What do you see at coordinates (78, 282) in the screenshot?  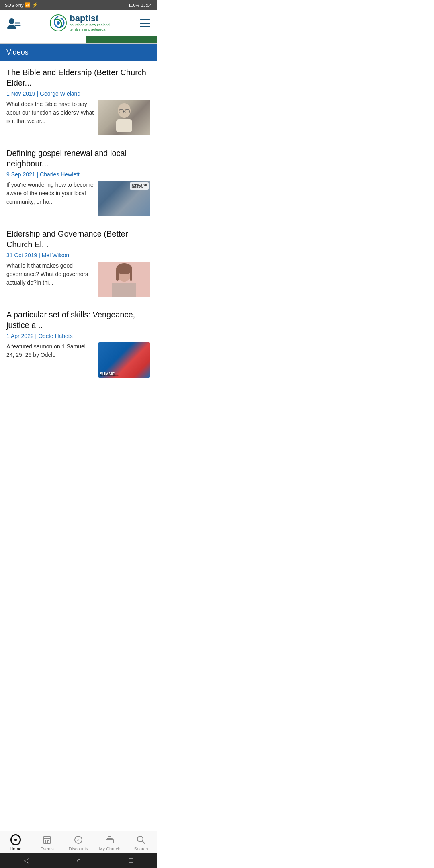 I see `video-content: What is it that makes good governance? W…` at bounding box center [78, 282].